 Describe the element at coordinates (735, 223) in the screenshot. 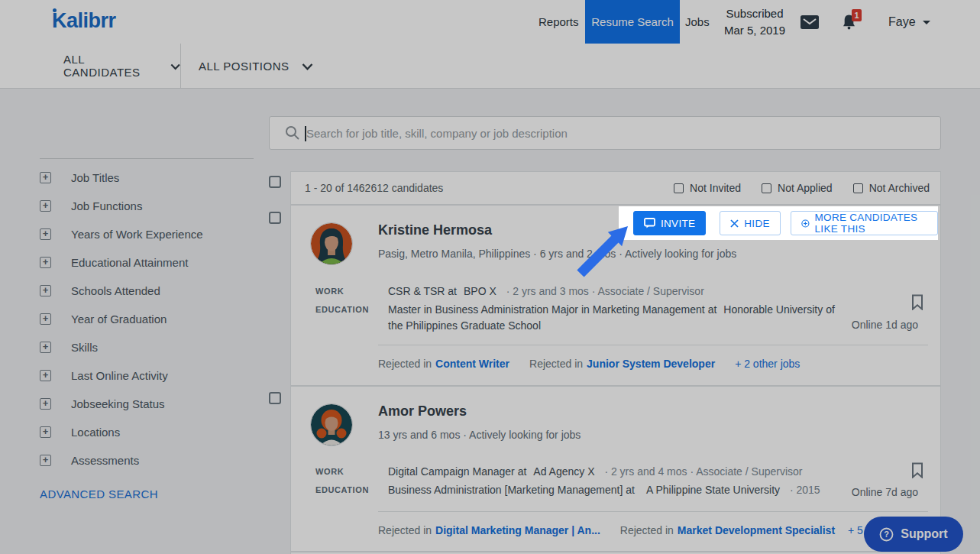

I see `x-icon` at that location.